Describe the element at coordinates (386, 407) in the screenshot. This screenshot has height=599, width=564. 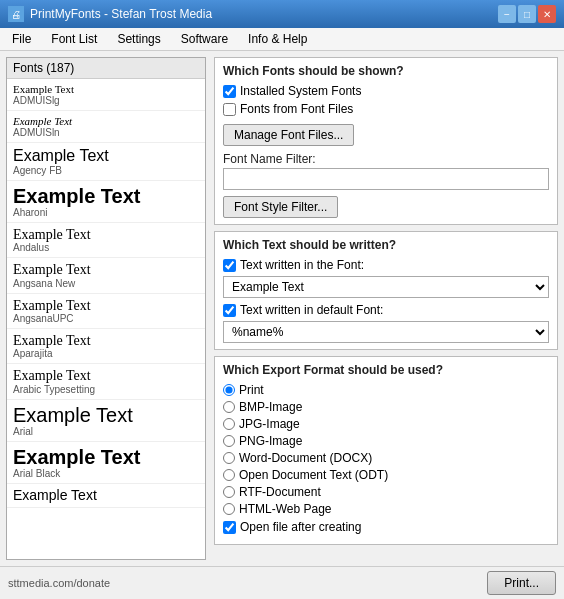
I see `export-bmp-row: BMP-Image` at that location.